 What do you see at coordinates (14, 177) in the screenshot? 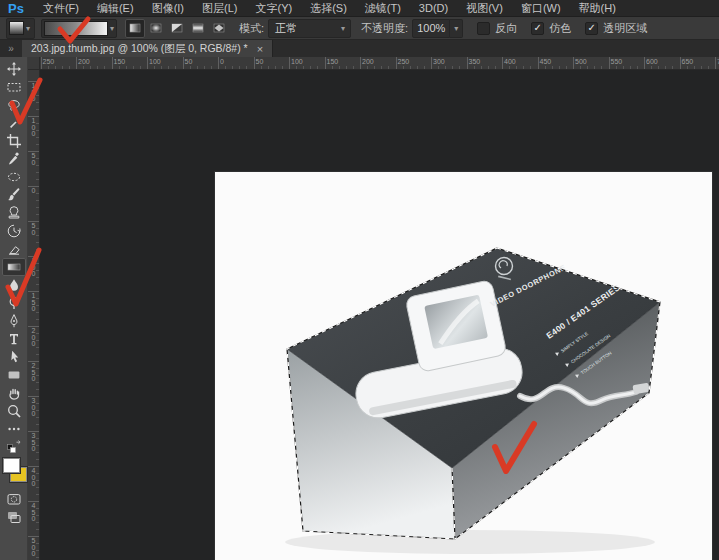
I see `patch-tool` at bounding box center [14, 177].